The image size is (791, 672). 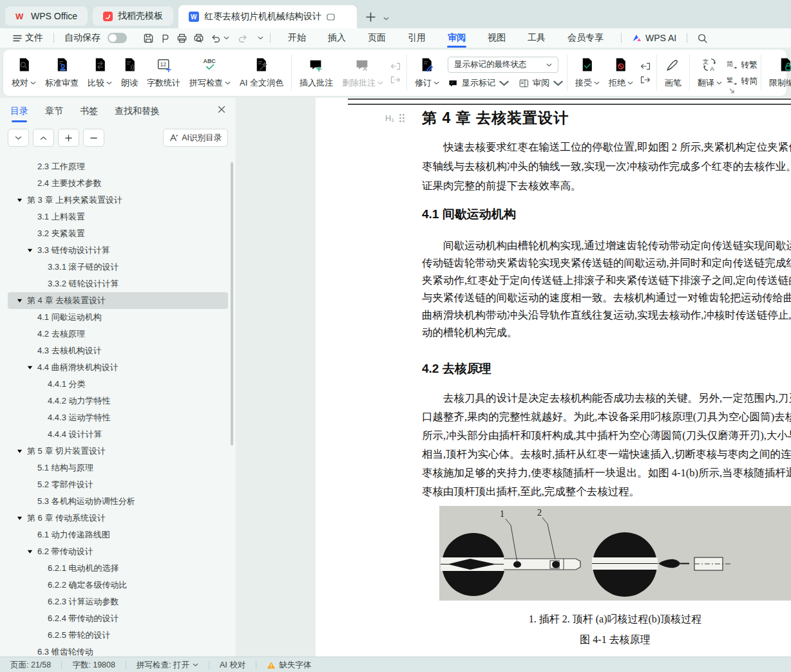 What do you see at coordinates (118, 167) in the screenshot?
I see `toc-item: 2.3 工作原理` at bounding box center [118, 167].